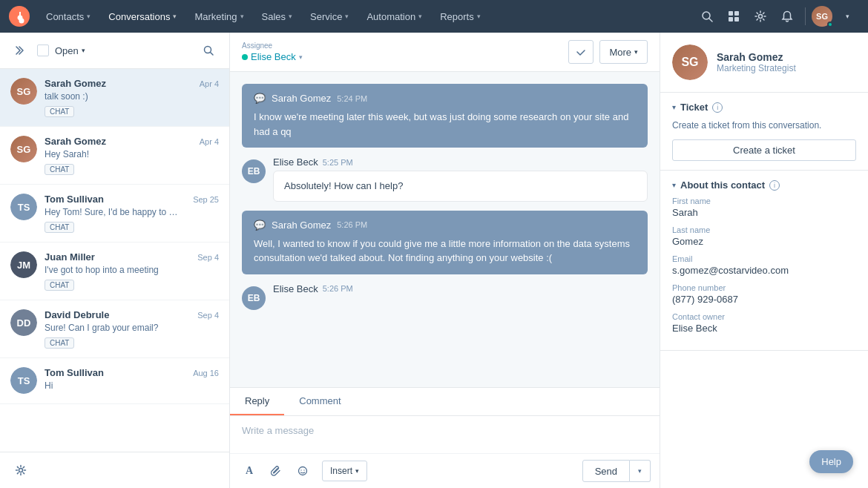  Describe the element at coordinates (111, 328) in the screenshot. I see `conversation-preview: Sure! Can I grab your email?` at that location.